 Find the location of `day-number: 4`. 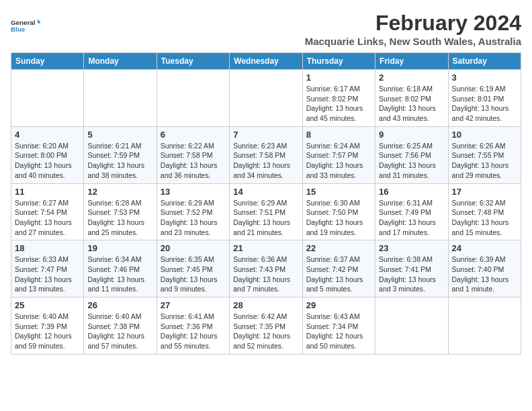

day-number: 4 is located at coordinates (47, 134).